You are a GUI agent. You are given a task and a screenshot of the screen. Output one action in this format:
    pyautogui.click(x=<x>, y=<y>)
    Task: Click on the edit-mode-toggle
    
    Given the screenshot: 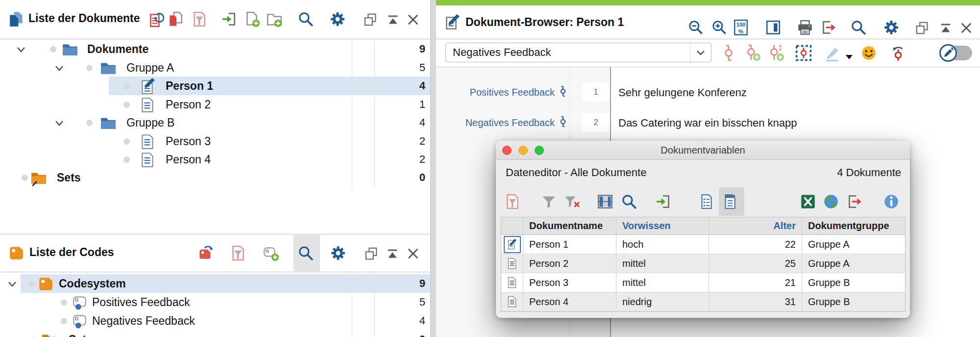 What is the action you would take?
    pyautogui.click(x=956, y=53)
    